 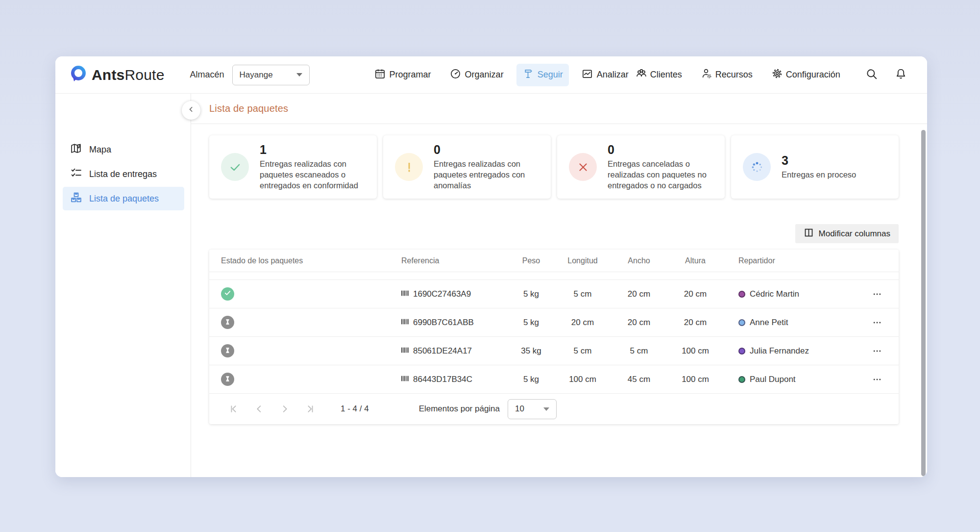 What do you see at coordinates (815, 167) in the screenshot?
I see `card-in-progress: 3 Entregas en proceso` at bounding box center [815, 167].